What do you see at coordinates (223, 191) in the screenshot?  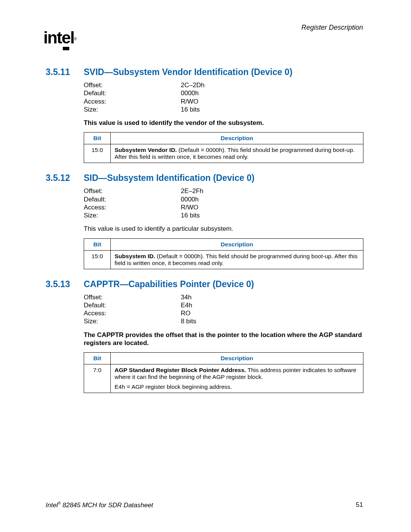 I see `meta-offset: Offset:2E–2Fh` at bounding box center [223, 191].